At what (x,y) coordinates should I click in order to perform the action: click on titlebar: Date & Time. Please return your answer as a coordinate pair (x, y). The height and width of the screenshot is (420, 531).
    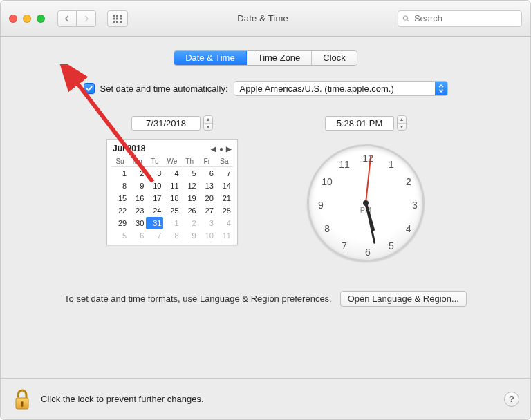
    Looking at the image, I should click on (266, 19).